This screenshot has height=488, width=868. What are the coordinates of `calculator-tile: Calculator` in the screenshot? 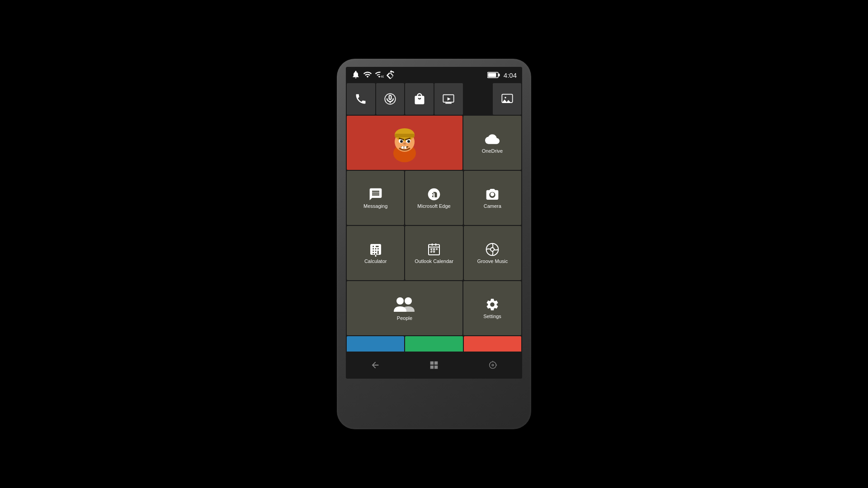 It's located at (375, 253).